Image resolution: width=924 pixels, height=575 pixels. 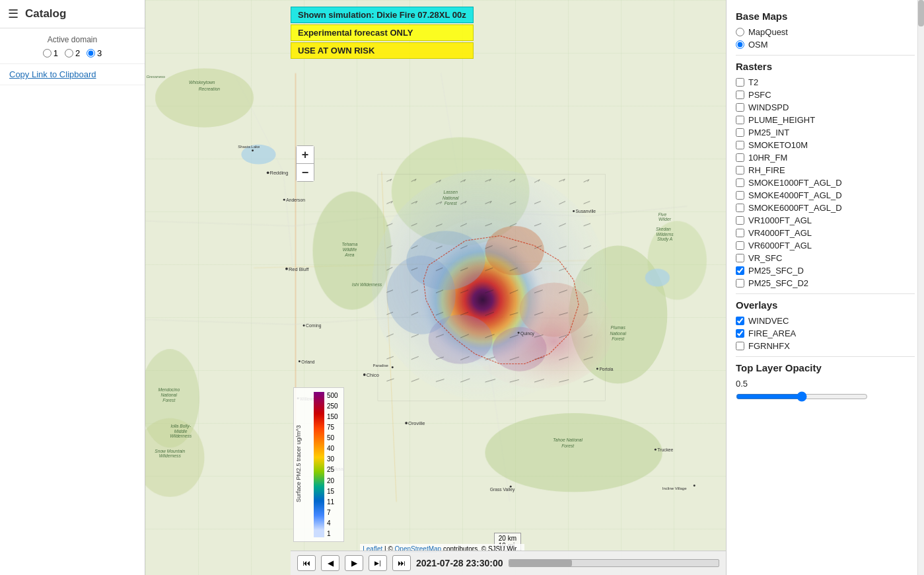 What do you see at coordinates (740, 45) in the screenshot?
I see `basemap-osm-radio` at bounding box center [740, 45].